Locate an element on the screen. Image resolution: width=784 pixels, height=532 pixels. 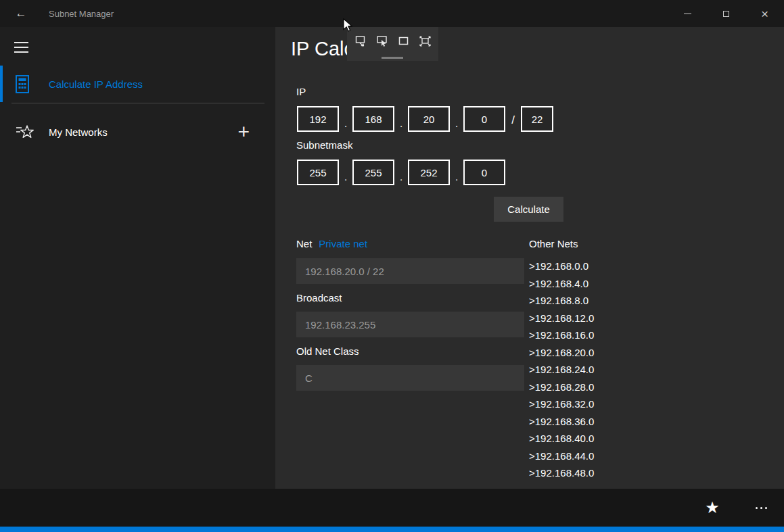
sidebar-item-calculate-ip: Calculate IP Address is located at coordinates (138, 84).